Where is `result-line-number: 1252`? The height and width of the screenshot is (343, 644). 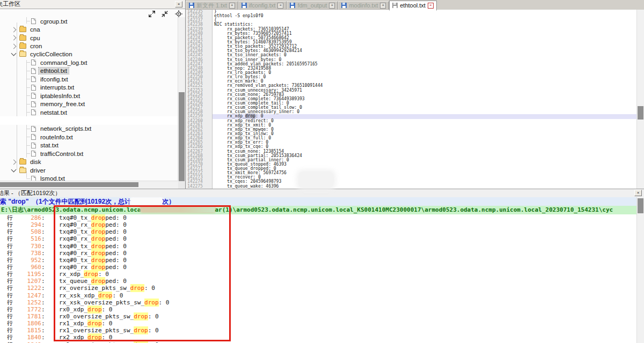 result-line-number: 1252 is located at coordinates (28, 302).